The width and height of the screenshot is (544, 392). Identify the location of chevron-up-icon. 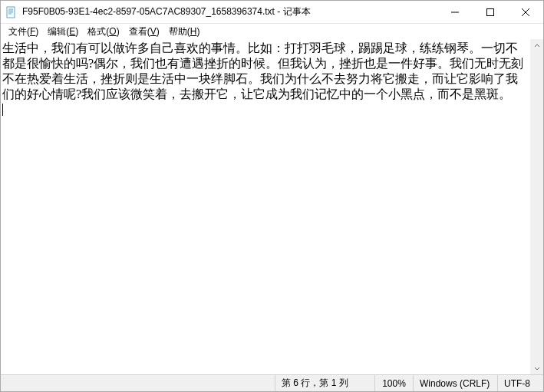
(537, 46).